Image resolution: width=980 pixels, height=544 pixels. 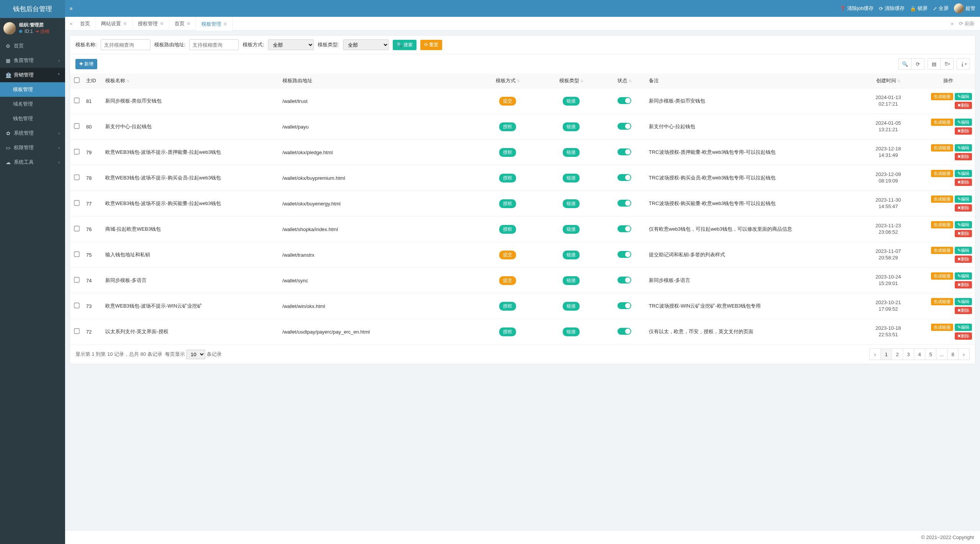 What do you see at coordinates (571, 81) in the screenshot?
I see `col-type: 模板类型⇅` at bounding box center [571, 81].